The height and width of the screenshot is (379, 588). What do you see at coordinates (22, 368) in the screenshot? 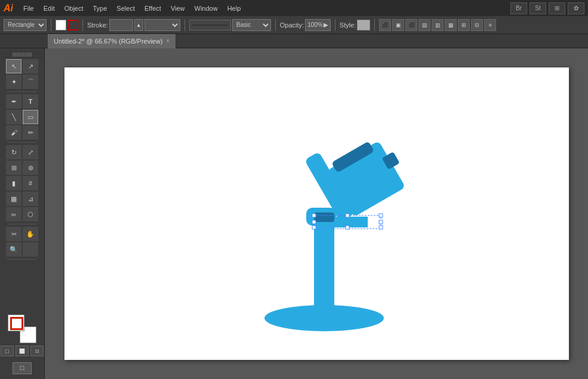
I see `art-mode-btn: ☐` at bounding box center [22, 368].